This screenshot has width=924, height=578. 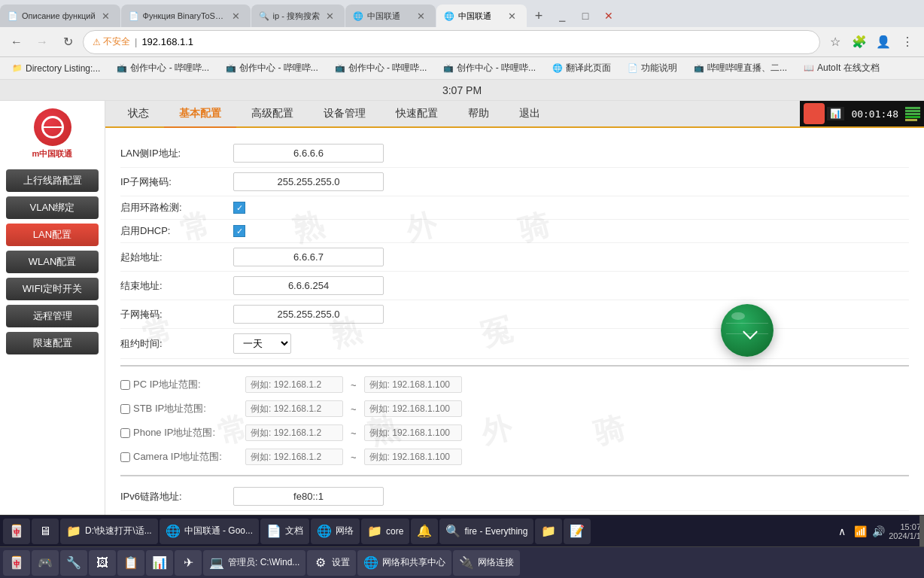 I want to click on taskbar-doc2: 📝, so click(x=577, y=531).